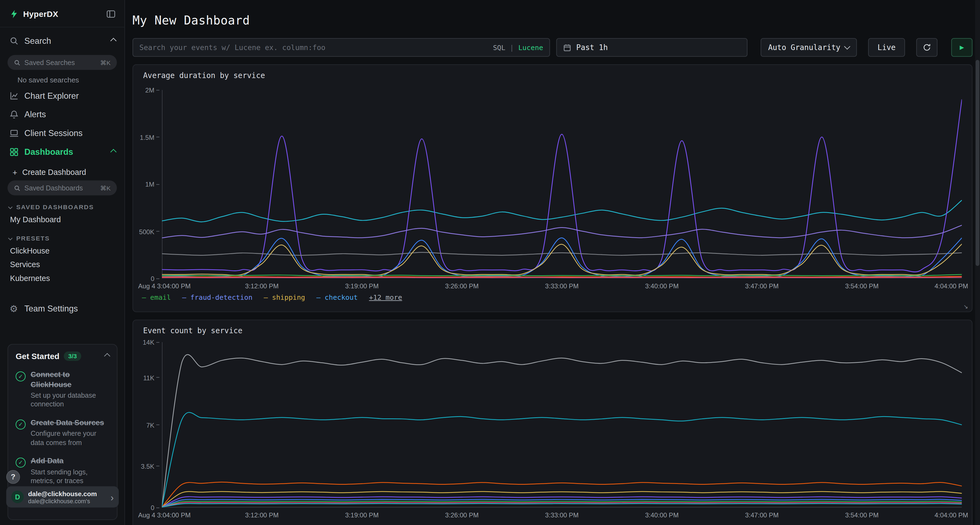 The image size is (980, 525). I want to click on sidebar-header: HyperDX, so click(62, 14).